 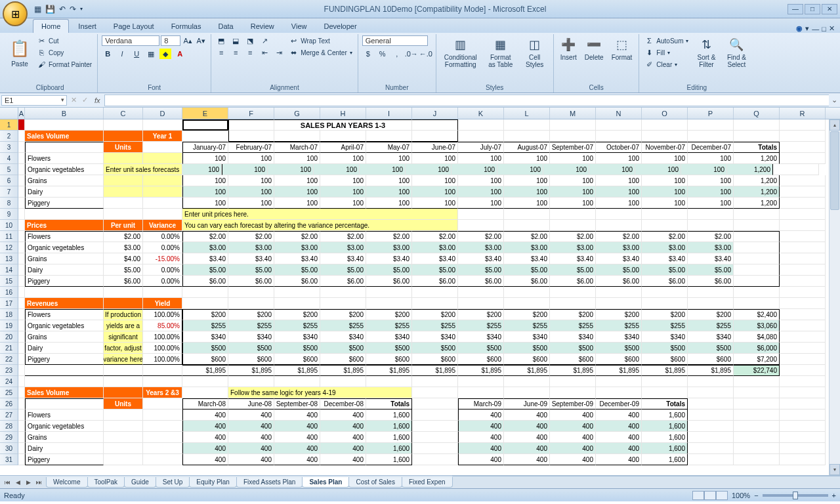 What do you see at coordinates (163, 226) in the screenshot?
I see `variance-label: Variance` at bounding box center [163, 226].